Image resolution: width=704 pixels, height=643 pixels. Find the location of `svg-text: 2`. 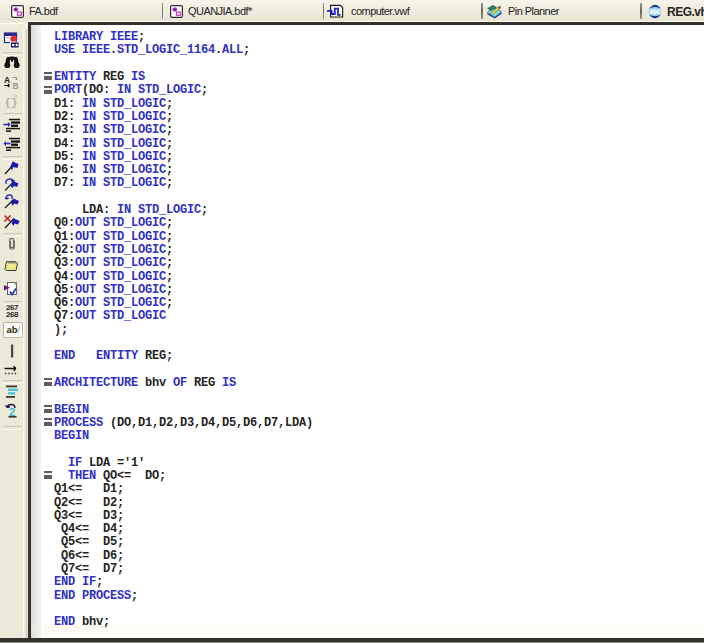

svg-text: 2 is located at coordinates (12, 411).